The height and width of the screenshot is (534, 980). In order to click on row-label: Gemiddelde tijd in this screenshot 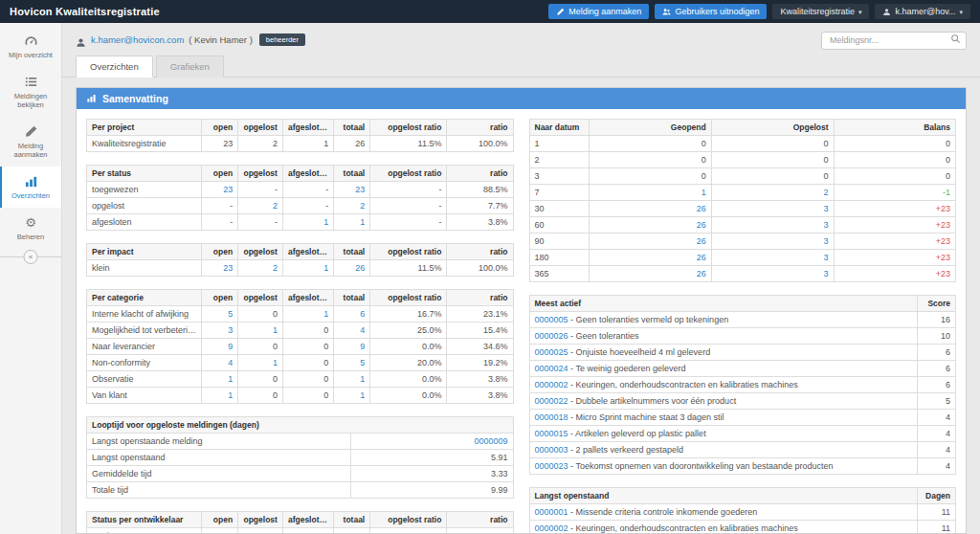, I will do `click(219, 473)`.